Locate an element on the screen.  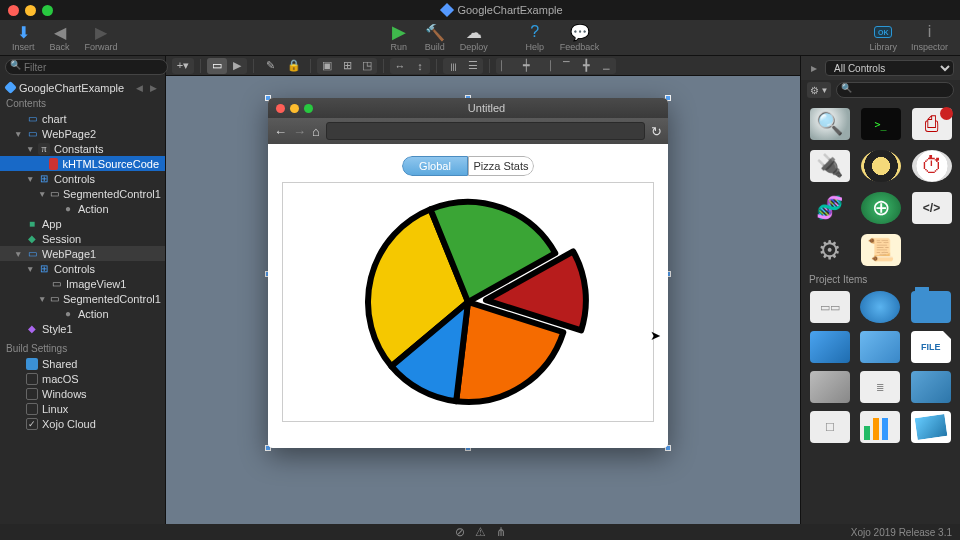
order-grid-button: ⊞ is located at coordinates (347, 66).